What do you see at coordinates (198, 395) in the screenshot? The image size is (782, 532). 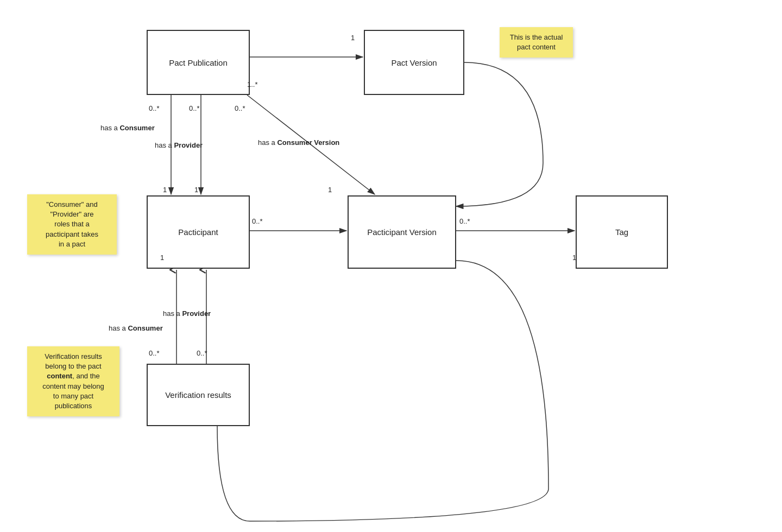 I see `verification-results-box: Verification results` at bounding box center [198, 395].